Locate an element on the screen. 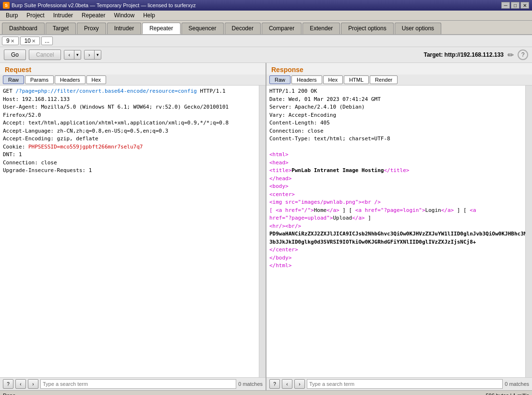 Image resolution: width=532 pixels, height=395 pixels. request-prev-button: ‹ is located at coordinates (21, 384).